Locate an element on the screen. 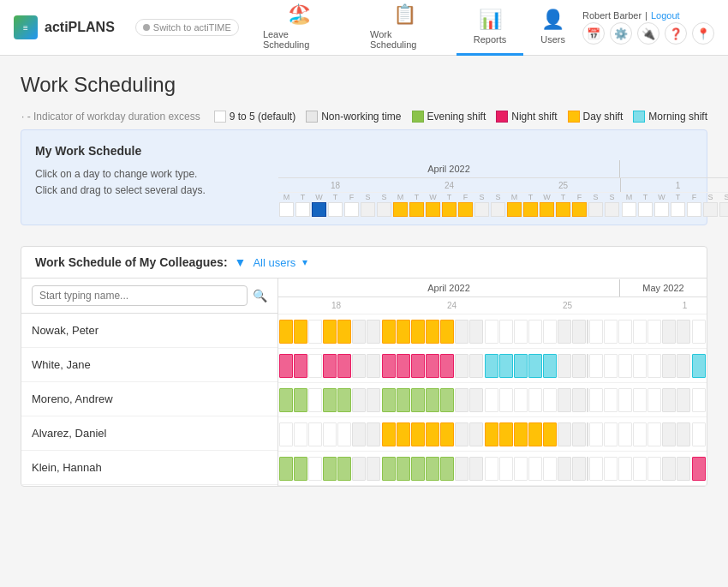  nav-work-scheduling: 📋 Work Scheduling is located at coordinates (404, 27).